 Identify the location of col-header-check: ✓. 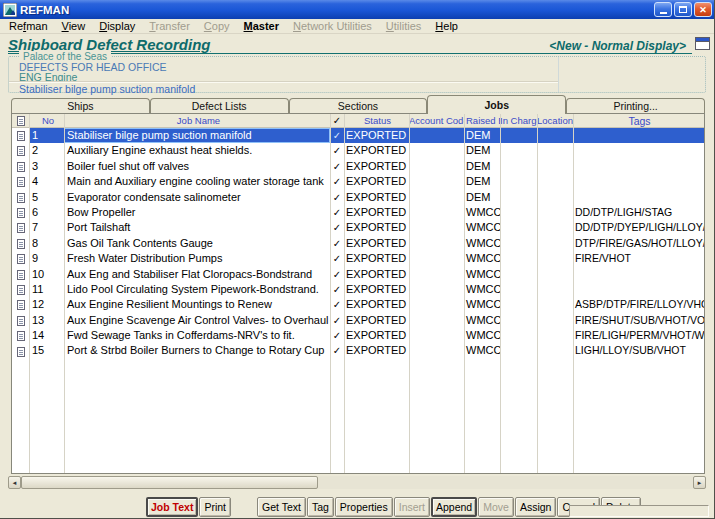
(337, 120).